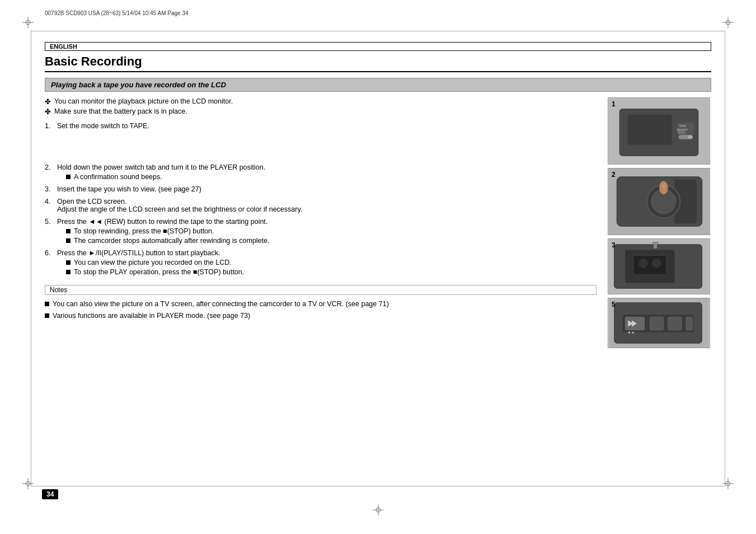 The height and width of the screenshot is (534, 756). What do you see at coordinates (180, 205) in the screenshot?
I see `step-4-text: Open the LCD screen.Adjust the angle of …` at bounding box center [180, 205].